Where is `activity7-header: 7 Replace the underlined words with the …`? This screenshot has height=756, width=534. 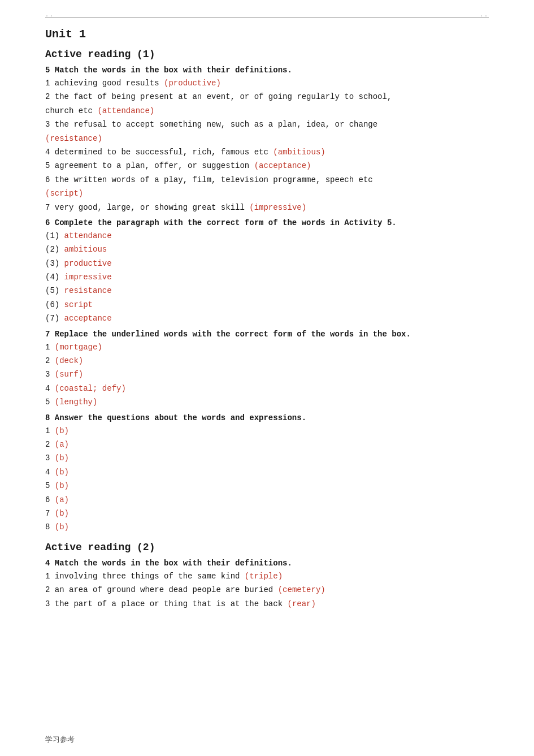 activity7-header: 7 Replace the underlined words with the … is located at coordinates (267, 334).